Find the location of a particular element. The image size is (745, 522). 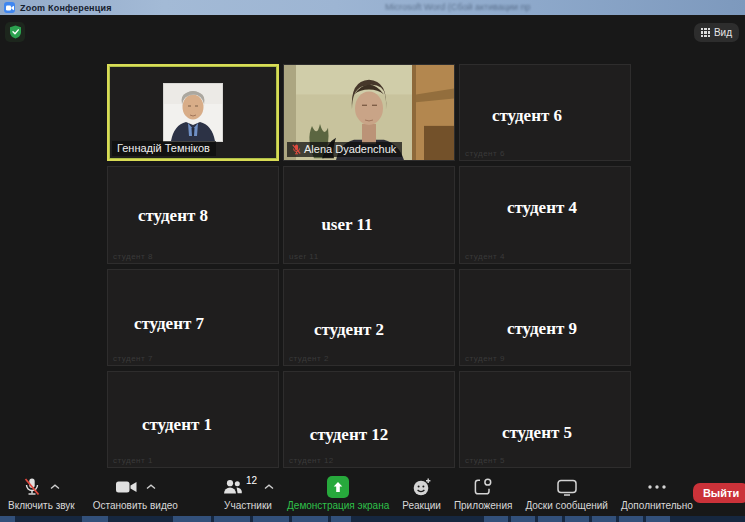

participant-tile: студент 9 студент 9 is located at coordinates (545, 318).